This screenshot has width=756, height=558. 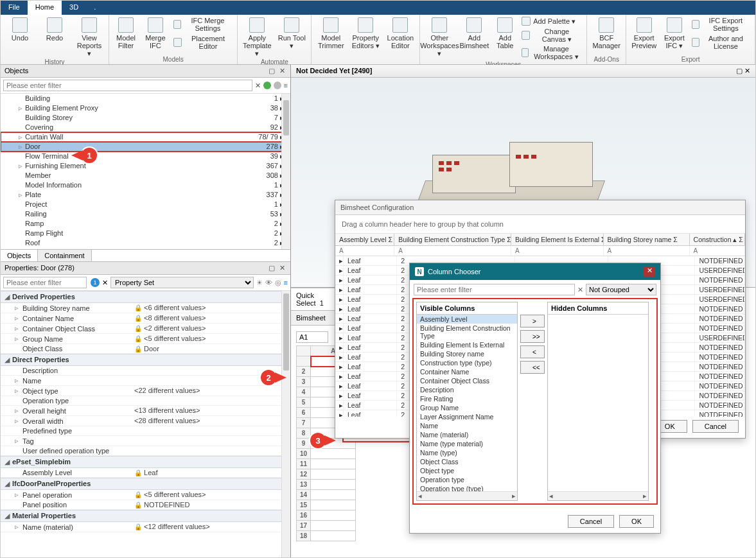 I want to click on property-row: ▹Building Storey name🔒 <6 different valu…, so click(x=145, y=308).